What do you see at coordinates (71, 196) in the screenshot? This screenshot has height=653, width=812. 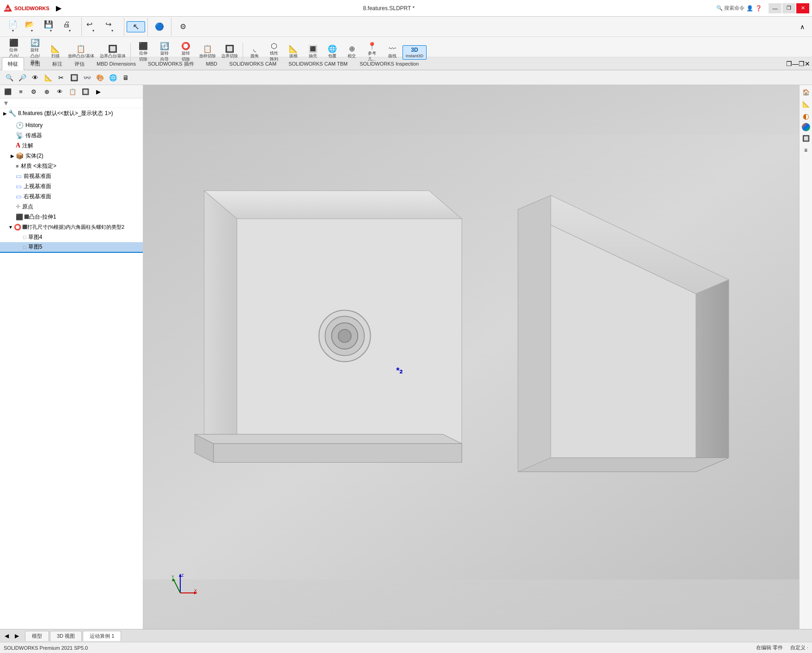 I see `tree-item-right-plane: ▭ 右视基准面` at bounding box center [71, 196].